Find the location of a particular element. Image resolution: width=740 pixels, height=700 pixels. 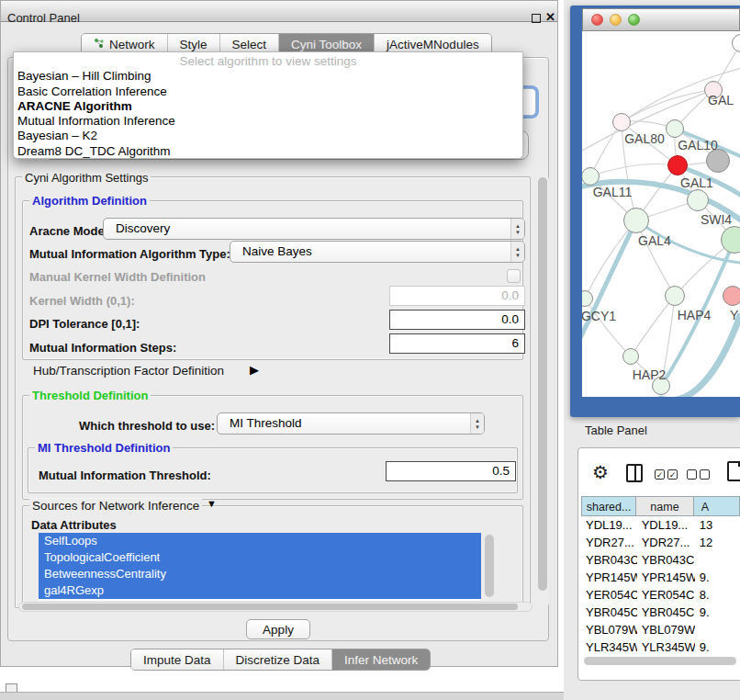

hub-definition-label: Hub/Transcription Factor Definition is located at coordinates (129, 371).